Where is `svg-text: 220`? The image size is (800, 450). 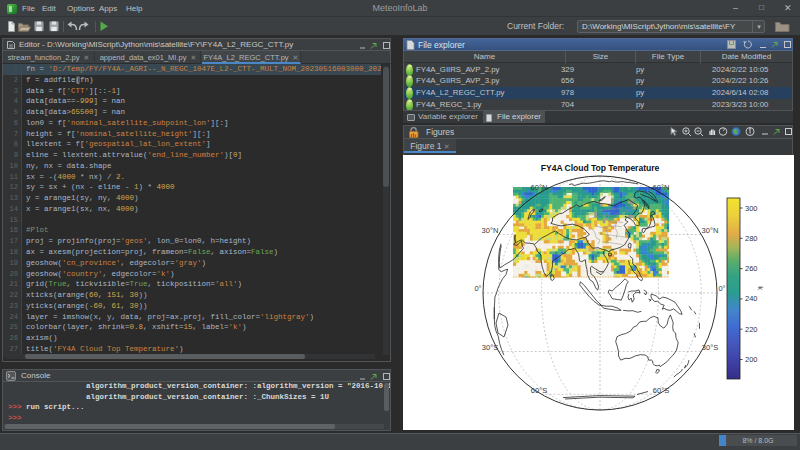
svg-text: 220 is located at coordinates (752, 330).